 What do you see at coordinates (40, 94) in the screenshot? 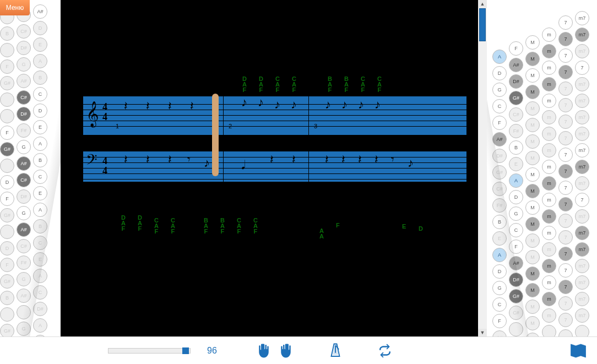
I see `left-note-button: C` at bounding box center [40, 94].